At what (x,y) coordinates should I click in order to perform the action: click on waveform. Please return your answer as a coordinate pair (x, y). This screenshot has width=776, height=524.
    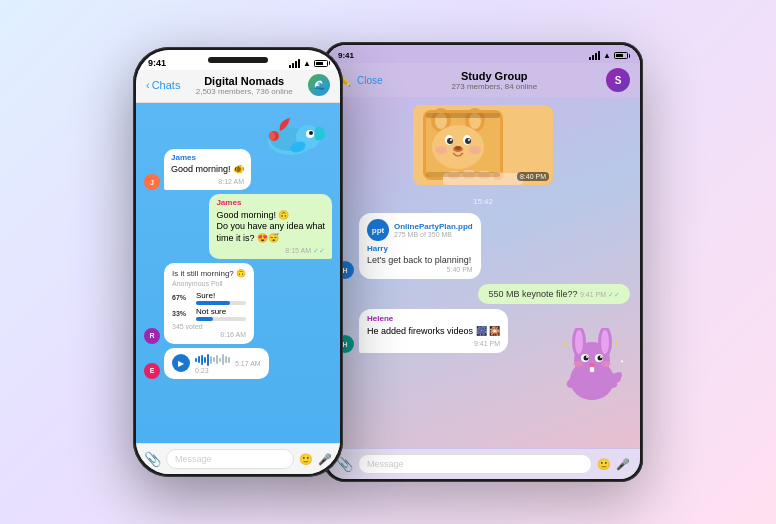
    Looking at the image, I should click on (212, 360).